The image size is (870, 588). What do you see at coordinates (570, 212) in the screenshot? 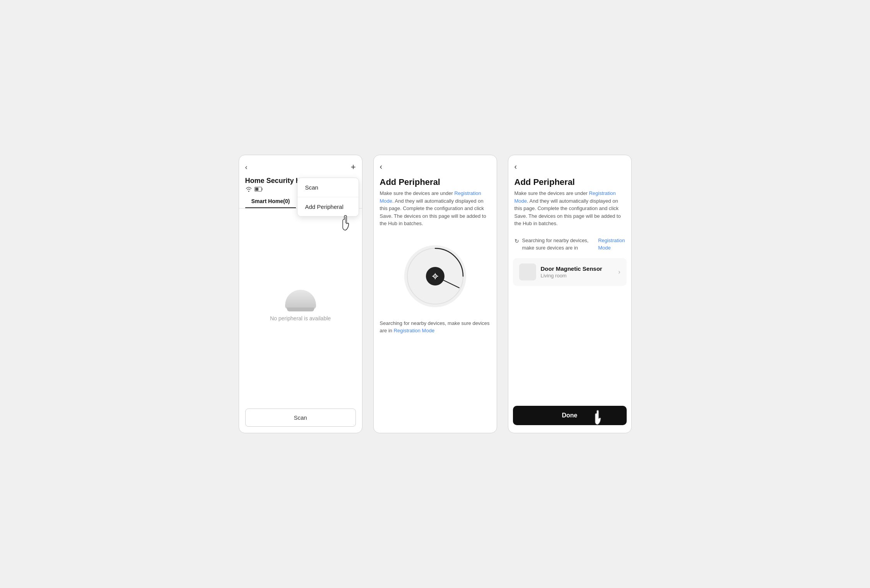
I see `screen3-description: Make sure the devices are under Registra…` at bounding box center [570, 212].